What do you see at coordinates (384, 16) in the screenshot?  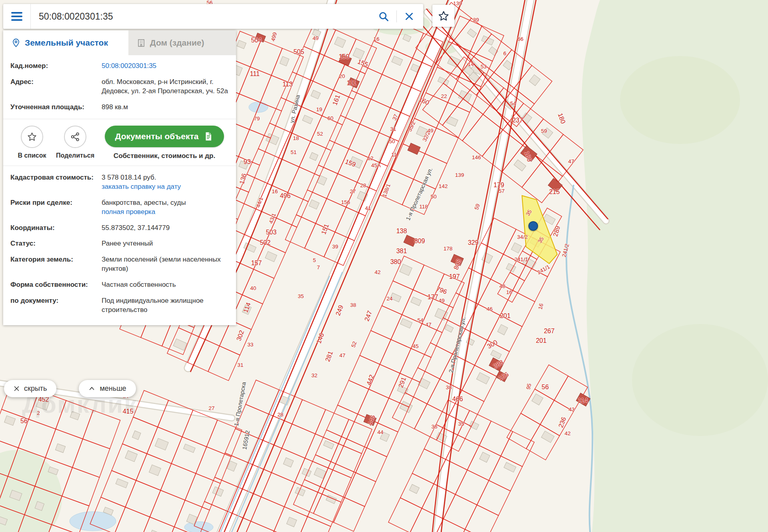 I see `search-button` at bounding box center [384, 16].